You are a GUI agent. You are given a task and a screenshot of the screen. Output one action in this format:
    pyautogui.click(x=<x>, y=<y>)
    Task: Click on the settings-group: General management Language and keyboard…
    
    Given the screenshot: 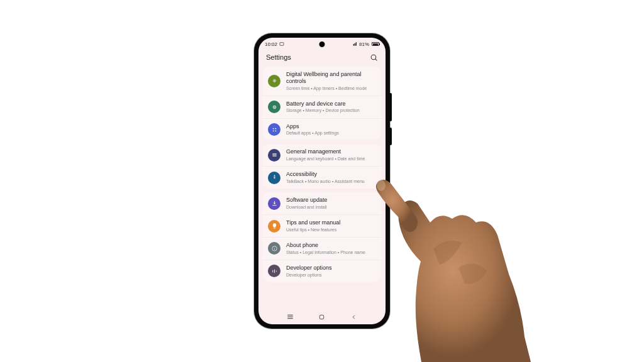 What is the action you would take?
    pyautogui.click(x=322, y=166)
    